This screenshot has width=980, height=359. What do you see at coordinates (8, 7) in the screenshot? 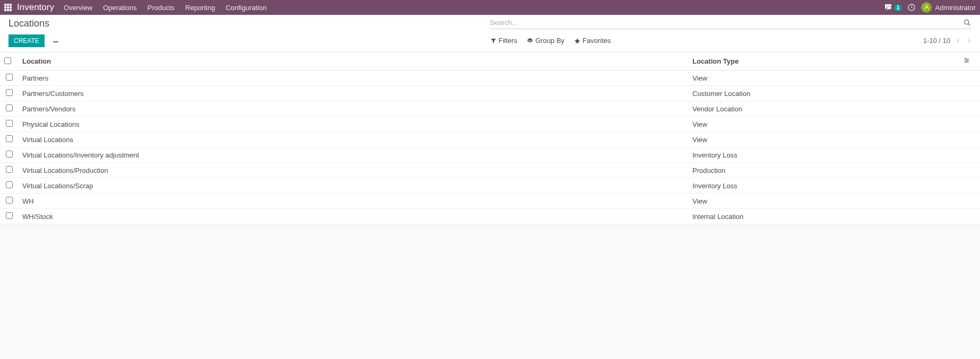
I see `apps-icon` at bounding box center [8, 7].